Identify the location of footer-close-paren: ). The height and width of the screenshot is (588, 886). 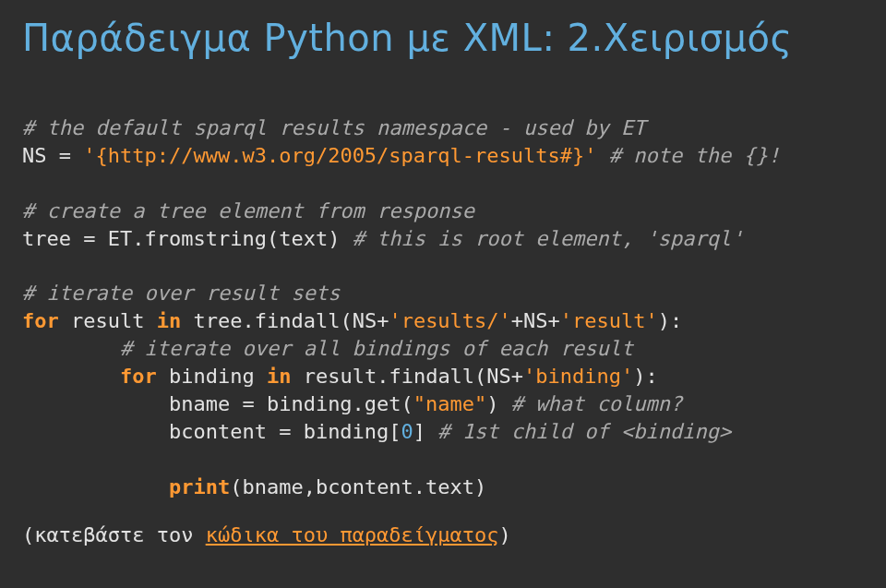
(506, 535).